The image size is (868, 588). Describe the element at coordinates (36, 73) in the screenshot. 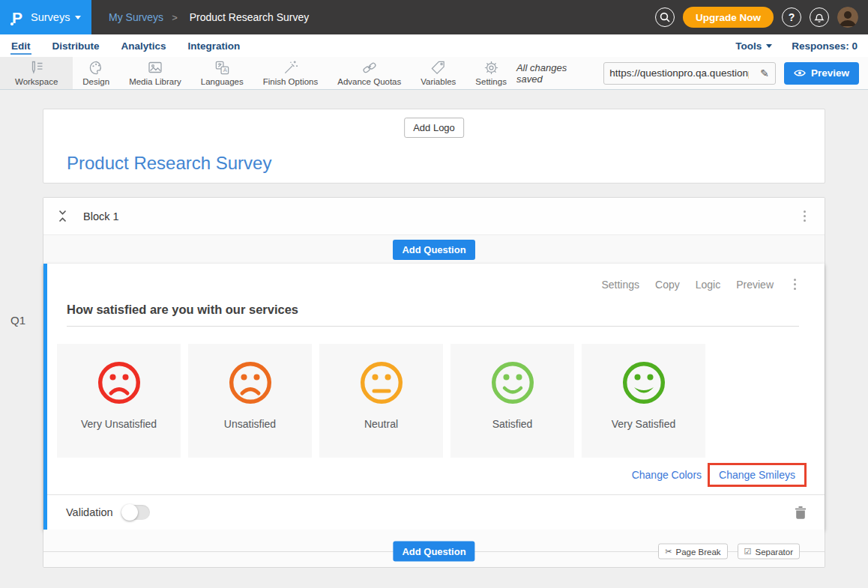

I see `toolbar-item-workspace: Workspace` at that location.